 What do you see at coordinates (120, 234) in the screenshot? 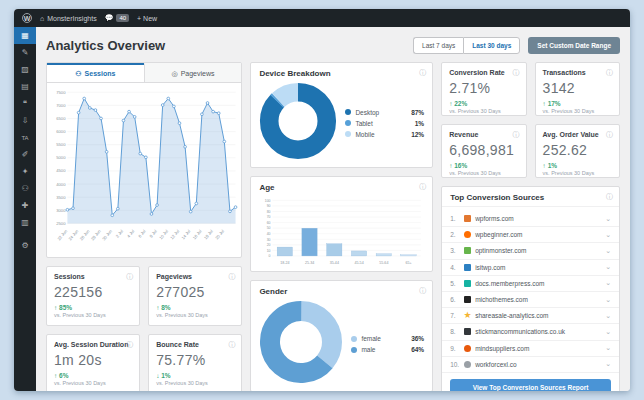
I see `svg-text: 2 Jul` at bounding box center [120, 234].